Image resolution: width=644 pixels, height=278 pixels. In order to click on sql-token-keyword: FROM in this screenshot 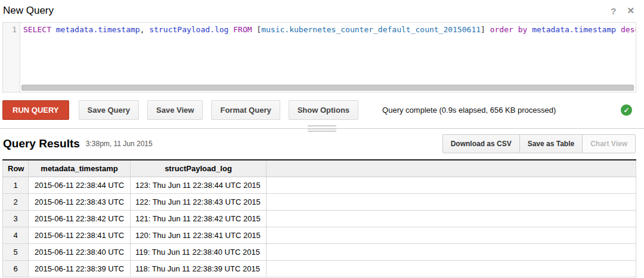, I will do `click(242, 30)`.